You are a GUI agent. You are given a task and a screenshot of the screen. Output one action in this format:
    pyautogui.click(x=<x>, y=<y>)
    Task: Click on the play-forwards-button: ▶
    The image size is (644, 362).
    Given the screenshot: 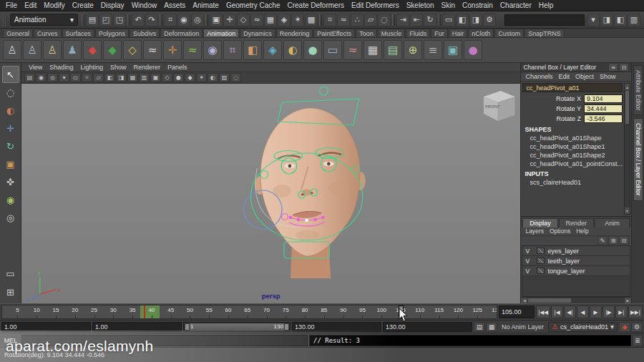 What is the action you would take?
    pyautogui.click(x=595, y=312)
    